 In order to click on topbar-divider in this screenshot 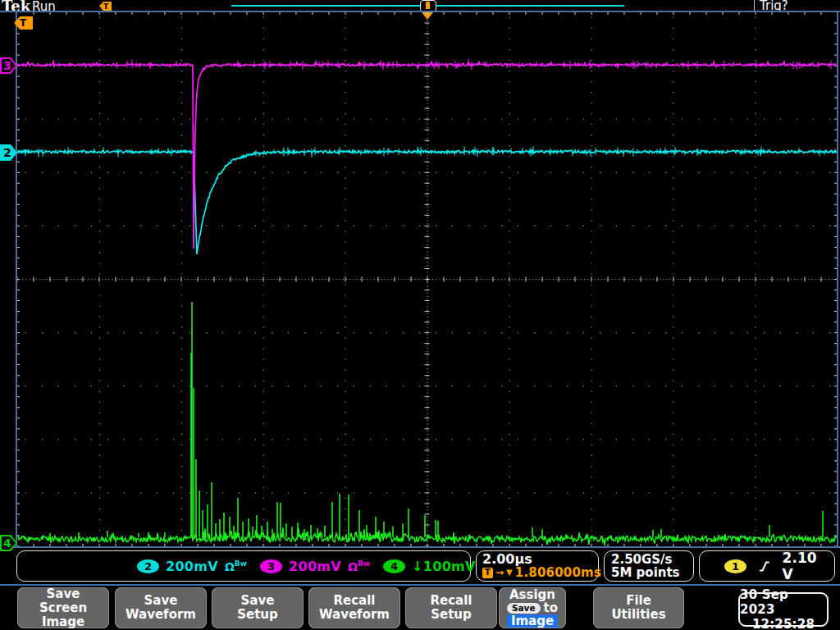, I will do `click(755, 5)`.